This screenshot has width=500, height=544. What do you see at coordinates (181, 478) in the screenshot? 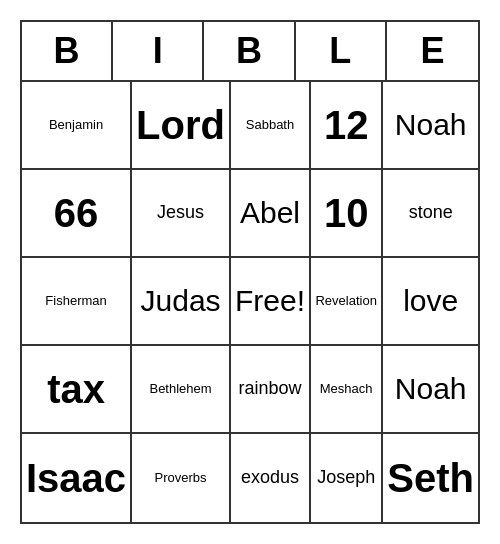
I see `cell-text-4-1: Proverbs` at bounding box center [181, 478].